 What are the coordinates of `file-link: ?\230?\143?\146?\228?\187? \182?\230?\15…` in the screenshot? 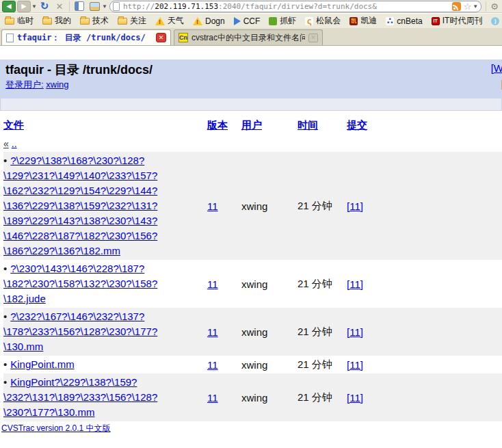 It's located at (81, 283).